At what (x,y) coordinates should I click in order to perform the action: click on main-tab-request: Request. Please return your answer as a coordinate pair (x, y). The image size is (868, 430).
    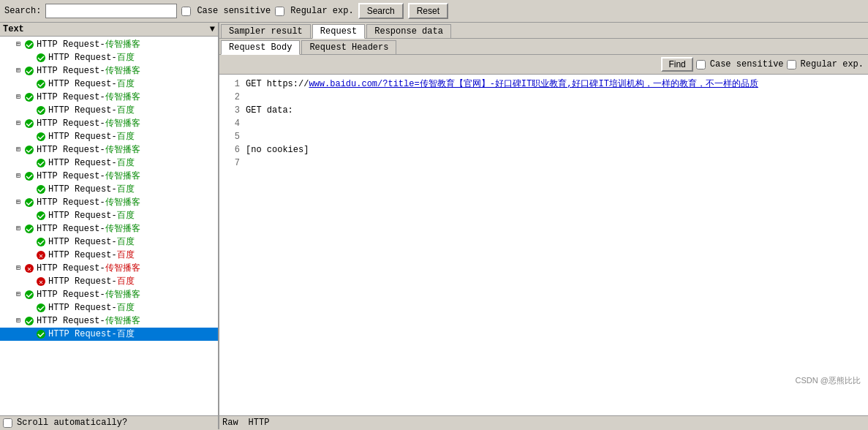
    Looking at the image, I should click on (339, 31).